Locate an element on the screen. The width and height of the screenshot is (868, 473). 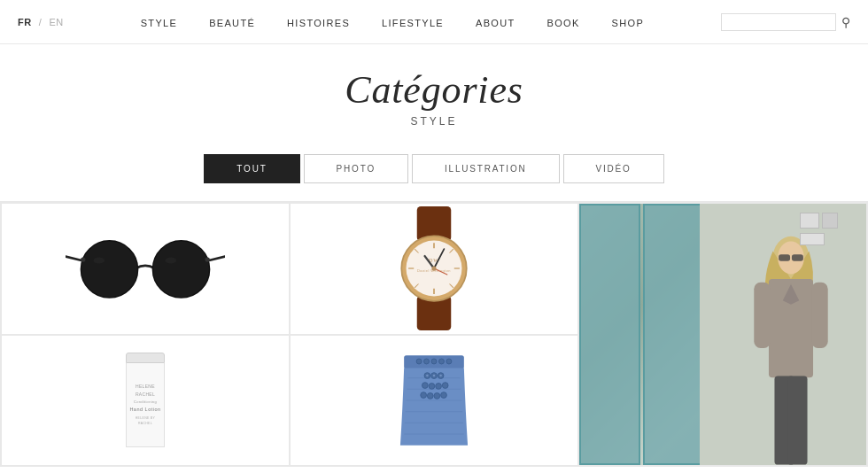
page-title: Catégories is located at coordinates (434, 90).